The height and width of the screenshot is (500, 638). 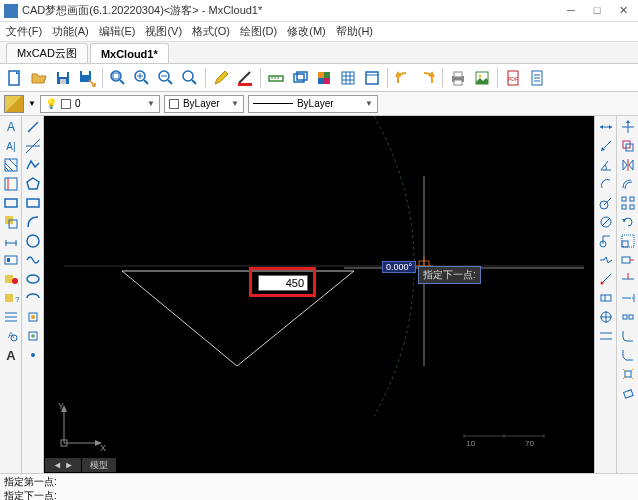 I want to click on text-style-tool: A, so click(x=11, y=355).